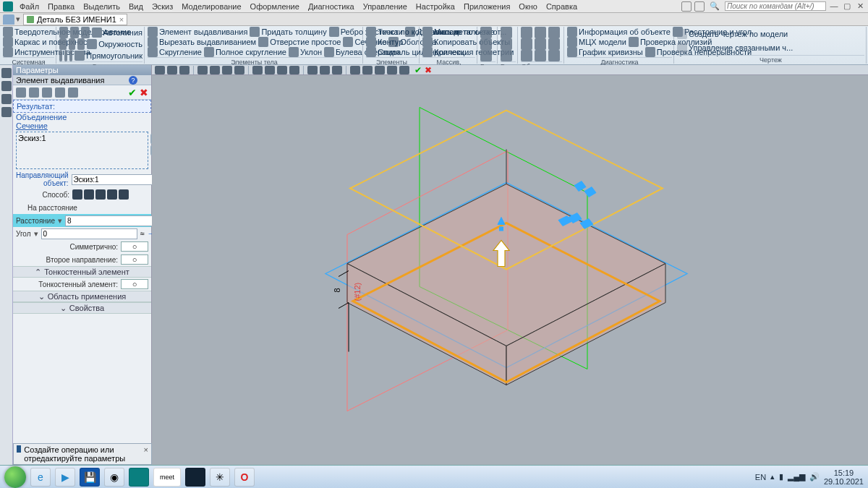  Describe the element at coordinates (114, 44) in the screenshot. I see `circle-button: Окружность` at that location.